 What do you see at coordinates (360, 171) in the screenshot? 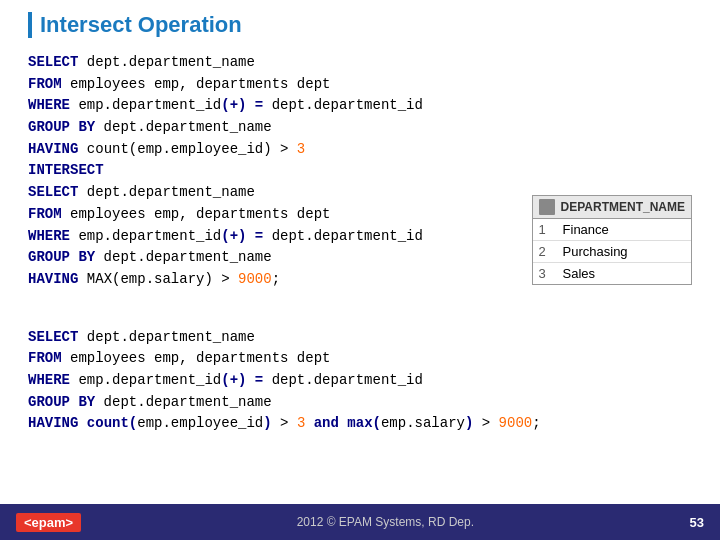
I see `code-line: INTERSECT` at bounding box center [360, 171].